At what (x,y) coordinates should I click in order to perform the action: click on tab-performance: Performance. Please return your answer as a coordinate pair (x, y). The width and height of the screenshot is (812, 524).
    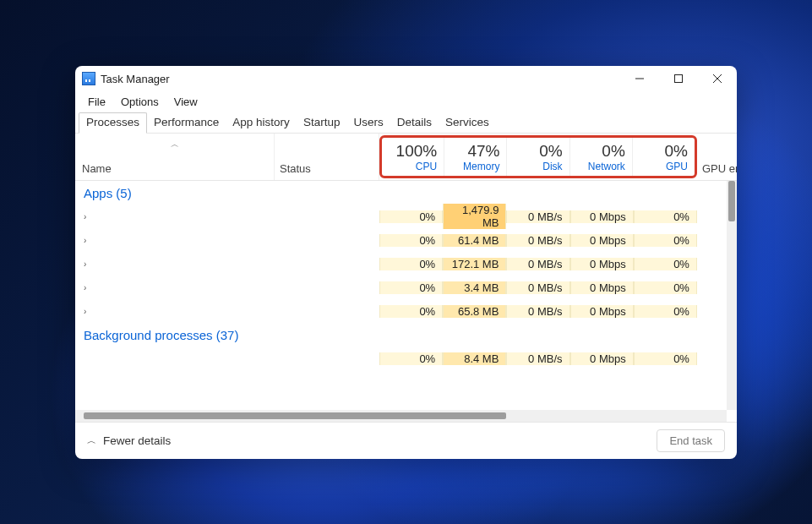
    Looking at the image, I should click on (186, 123).